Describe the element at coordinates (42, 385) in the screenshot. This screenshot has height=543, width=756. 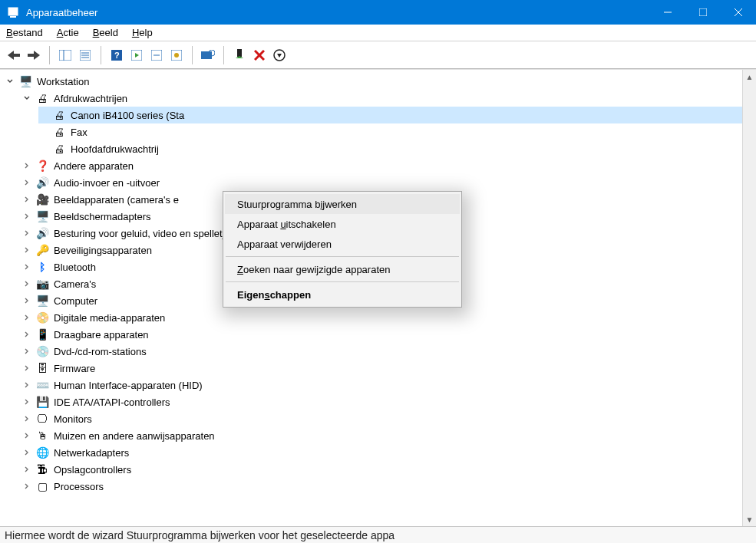
I see `hid-icon: ⌨️` at that location.